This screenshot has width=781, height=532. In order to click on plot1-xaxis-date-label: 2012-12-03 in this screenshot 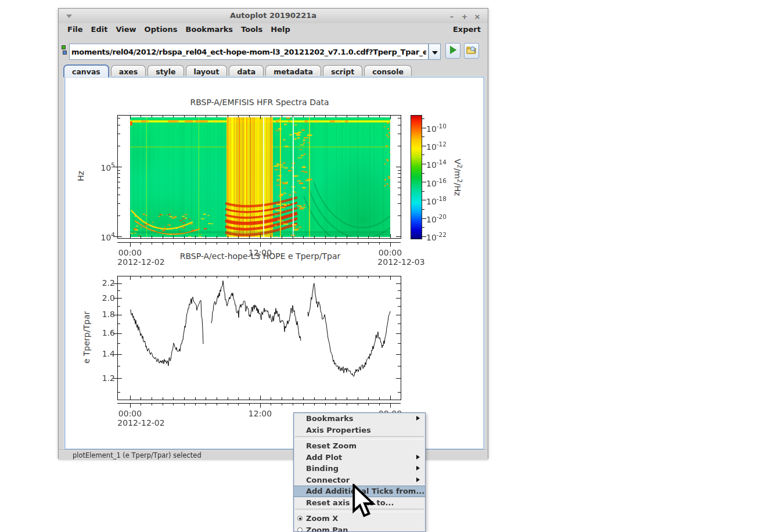, I will do `click(401, 262)`.